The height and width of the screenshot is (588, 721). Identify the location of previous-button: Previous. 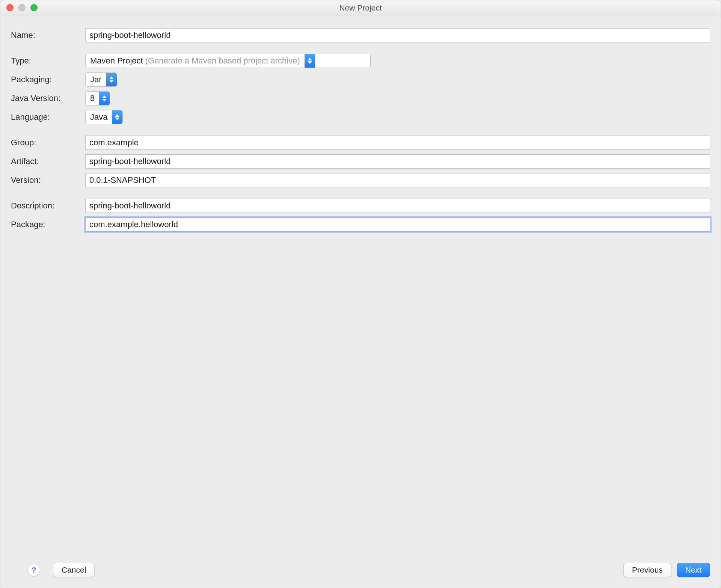
(647, 570).